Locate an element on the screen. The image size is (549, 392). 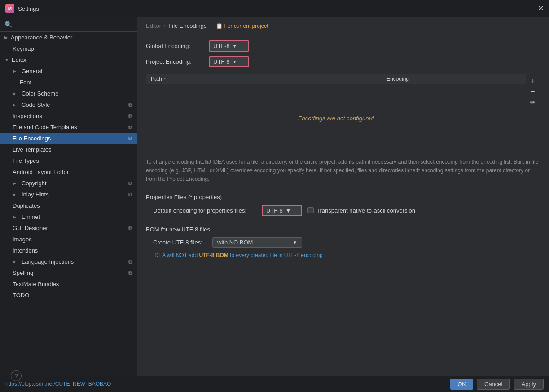
sidebar-item-label: Copyright is located at coordinates (34, 183).